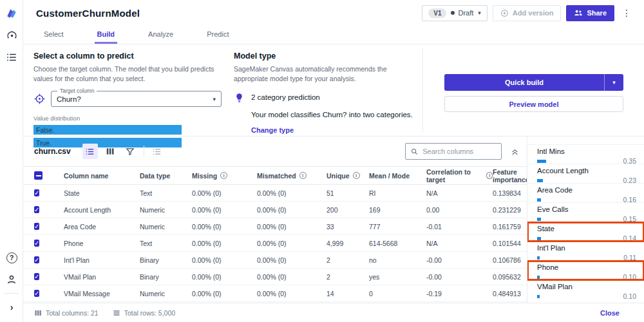  Describe the element at coordinates (630, 296) in the screenshot. I see `importance-value: 0.10` at that location.